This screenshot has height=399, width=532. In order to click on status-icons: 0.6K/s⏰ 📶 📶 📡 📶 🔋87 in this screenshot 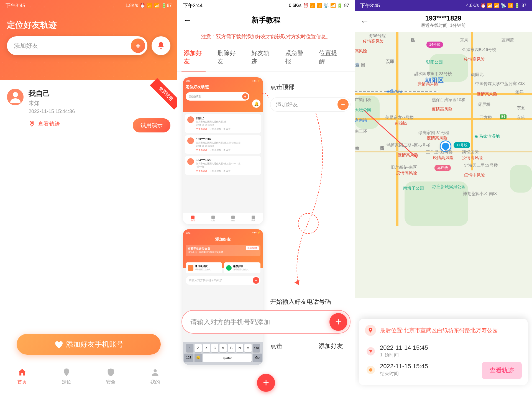, I will do `click(319, 6)`.